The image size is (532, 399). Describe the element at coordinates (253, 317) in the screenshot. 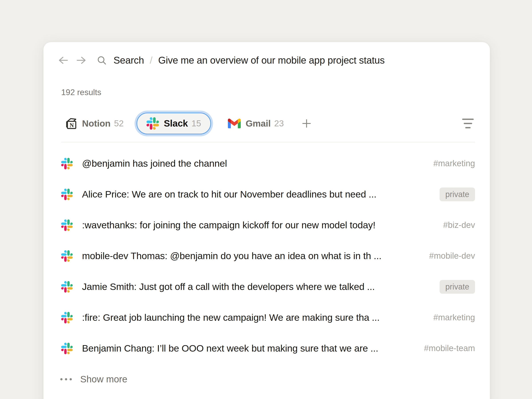

I see `result-text: :fire: Great job launching the new campa…` at that location.